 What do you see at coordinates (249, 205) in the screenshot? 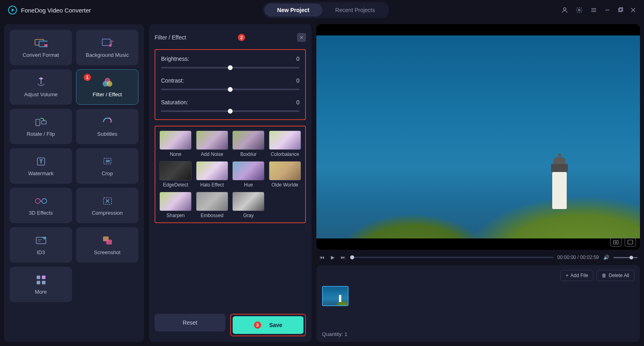
I see `filter-gray: Gray` at bounding box center [249, 205].